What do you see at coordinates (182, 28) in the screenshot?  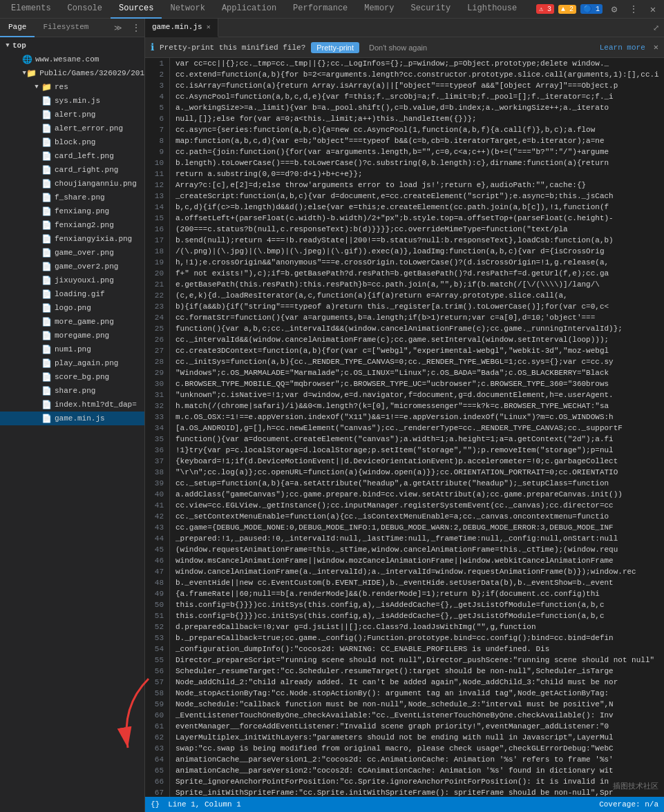 I see `file-tab-game-min-js: game.min.js ✕` at bounding box center [182, 28].